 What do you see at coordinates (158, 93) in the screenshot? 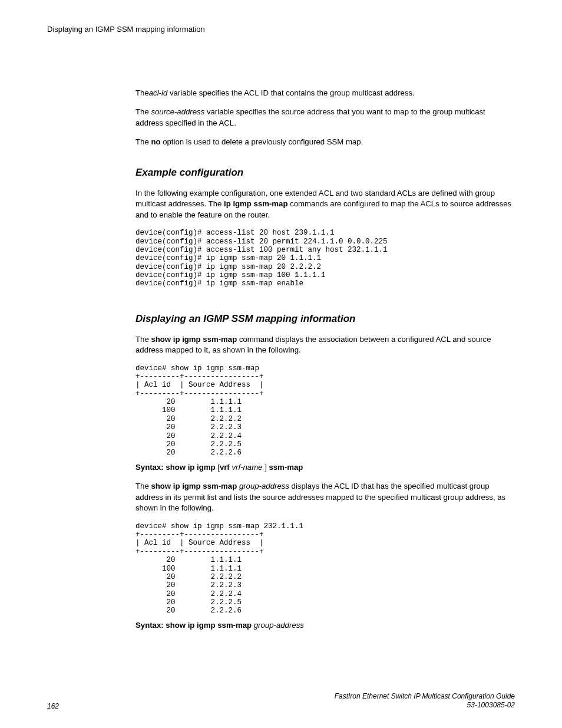
I see `var-acl-id: acl-id` at bounding box center [158, 93].